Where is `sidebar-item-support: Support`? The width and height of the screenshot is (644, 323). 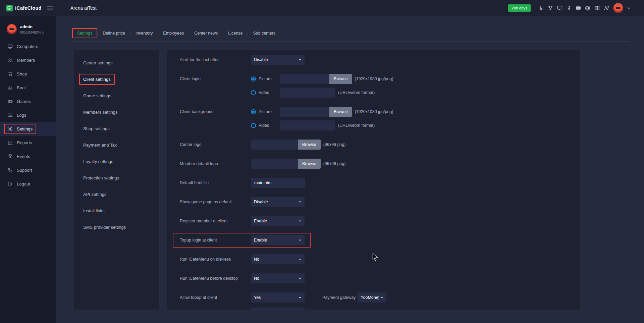 sidebar-item-support: Support is located at coordinates (28, 170).